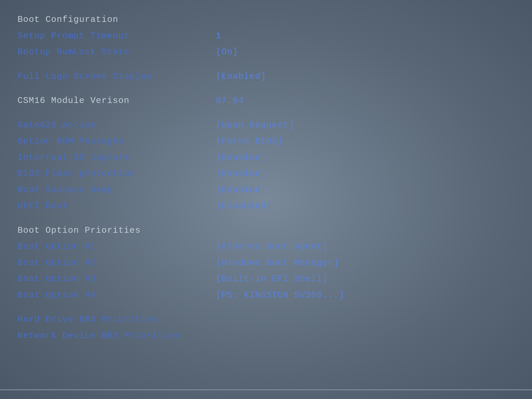  What do you see at coordinates (266, 263) in the screenshot?
I see `bios-row-boot-option-2: Boot Option #2[Windows Boot Manager]` at bounding box center [266, 263].